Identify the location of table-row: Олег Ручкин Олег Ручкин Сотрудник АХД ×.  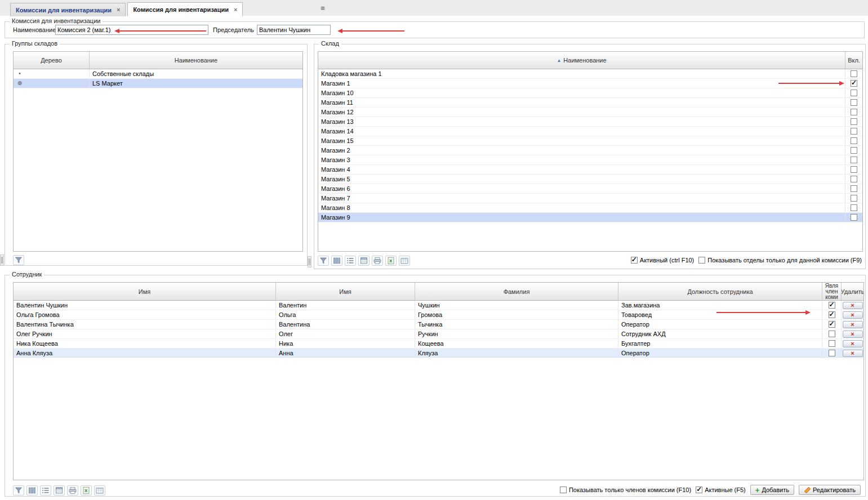
(438, 334).